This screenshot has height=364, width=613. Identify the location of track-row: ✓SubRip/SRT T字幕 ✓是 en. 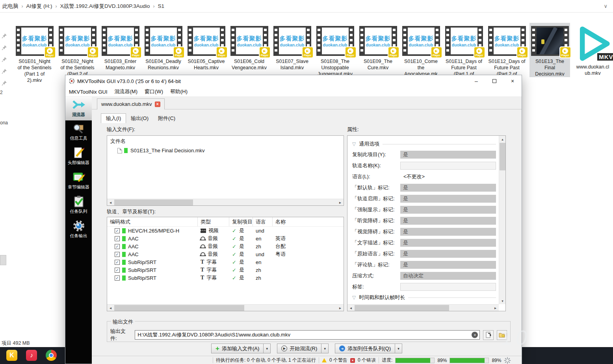
(225, 262).